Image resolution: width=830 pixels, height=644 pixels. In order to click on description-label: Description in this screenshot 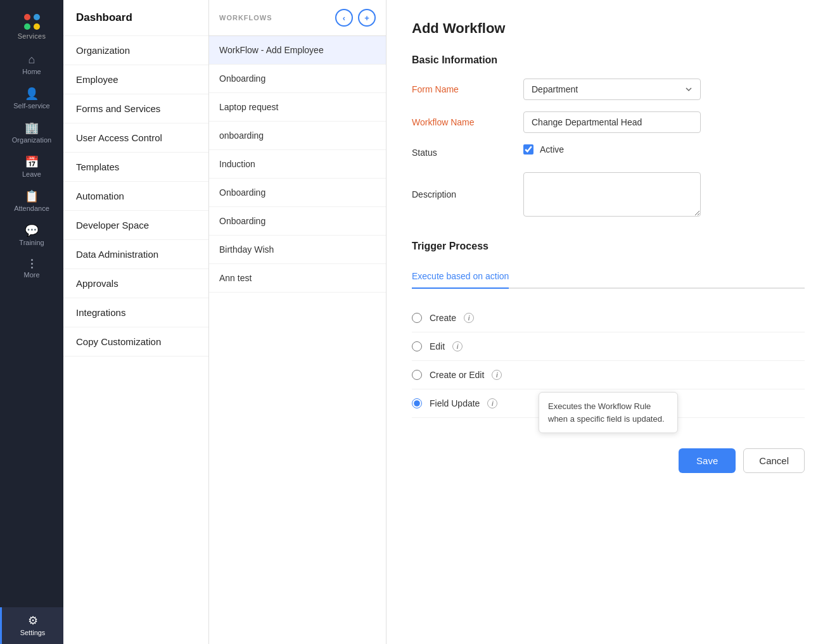, I will do `click(463, 194)`.